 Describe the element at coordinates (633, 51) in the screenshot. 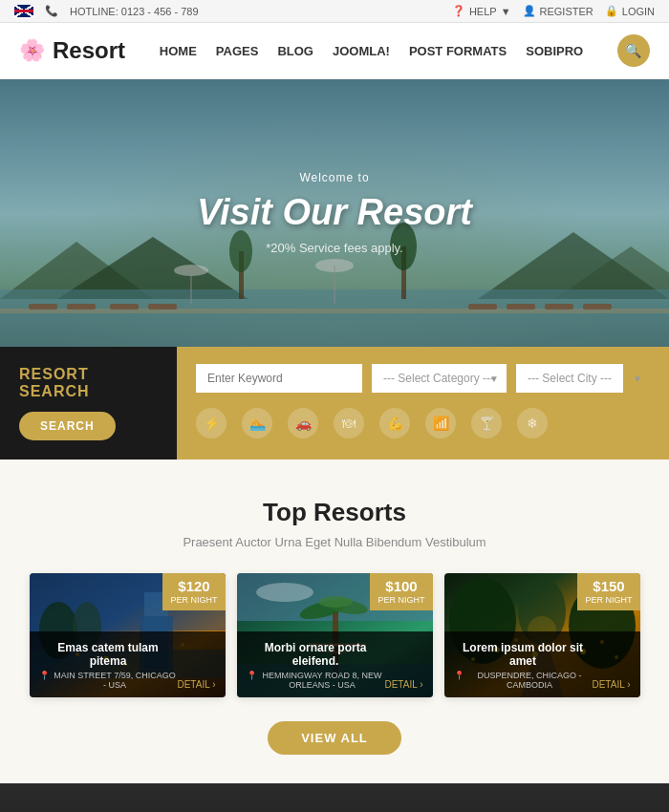

I see `search-icon: 🔍` at that location.